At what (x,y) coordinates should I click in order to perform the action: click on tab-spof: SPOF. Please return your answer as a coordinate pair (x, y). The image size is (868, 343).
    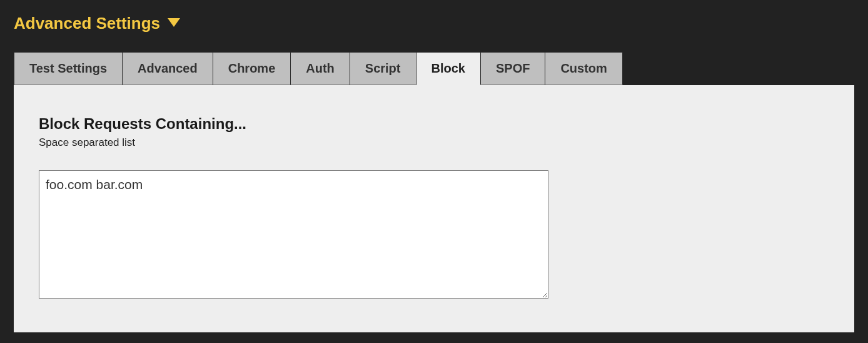
    Looking at the image, I should click on (513, 69).